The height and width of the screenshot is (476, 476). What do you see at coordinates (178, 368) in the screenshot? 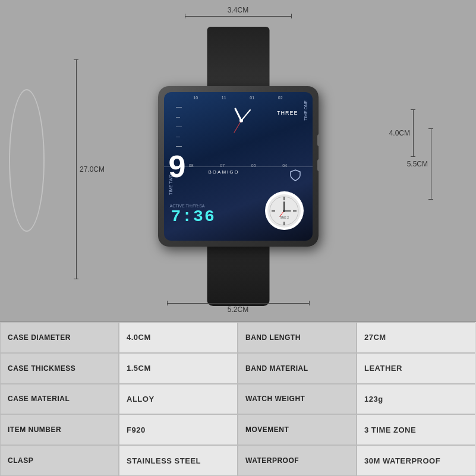
I see `value-case-thickness: 1.5CM` at bounding box center [178, 368].